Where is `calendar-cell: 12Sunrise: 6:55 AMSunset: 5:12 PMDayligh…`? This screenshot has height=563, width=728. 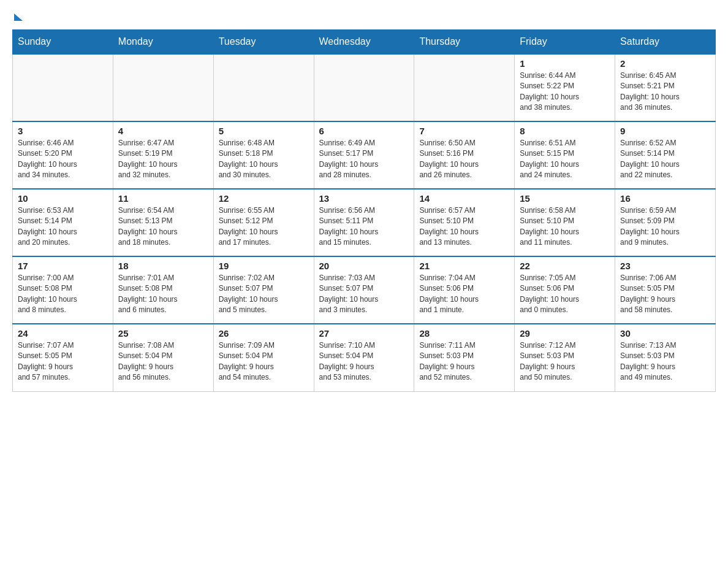 calendar-cell: 12Sunrise: 6:55 AMSunset: 5:12 PMDayligh… is located at coordinates (264, 223).